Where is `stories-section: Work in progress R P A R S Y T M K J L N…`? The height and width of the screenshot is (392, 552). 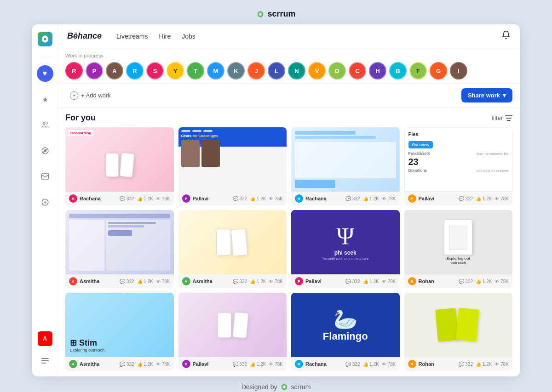 stories-section: Work in progress R P A R S Y T M K J L N… is located at coordinates (289, 66).